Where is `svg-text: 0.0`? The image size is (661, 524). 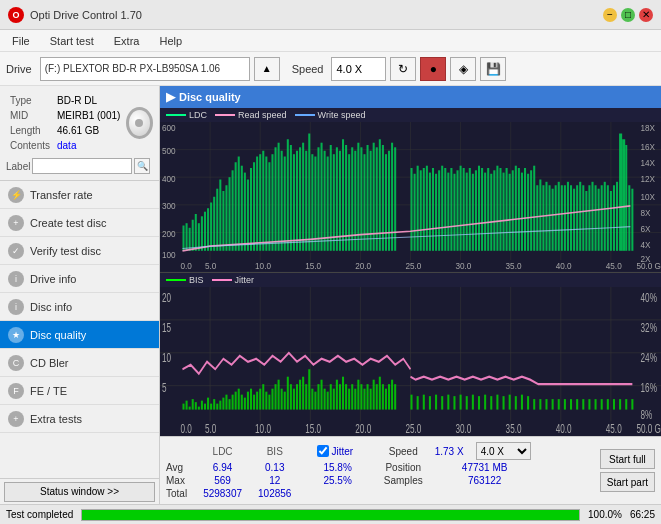
svg-text: 0.0 is located at coordinates (186, 430).